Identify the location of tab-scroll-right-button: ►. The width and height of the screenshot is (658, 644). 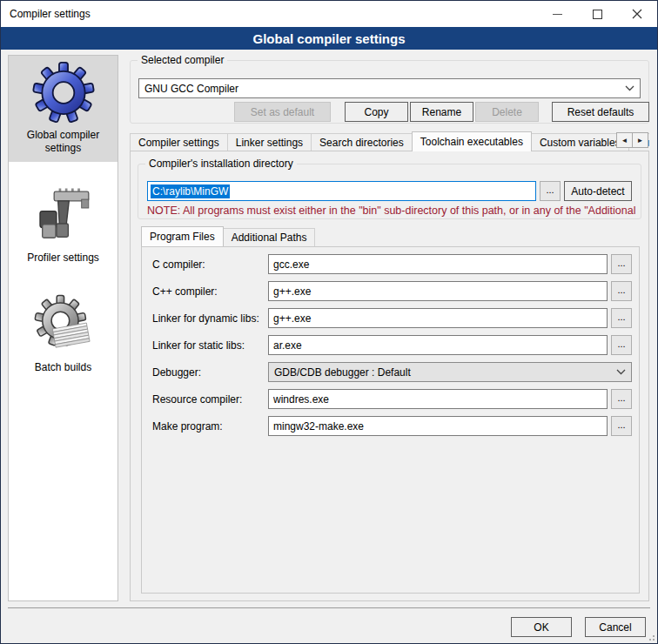
(641, 140).